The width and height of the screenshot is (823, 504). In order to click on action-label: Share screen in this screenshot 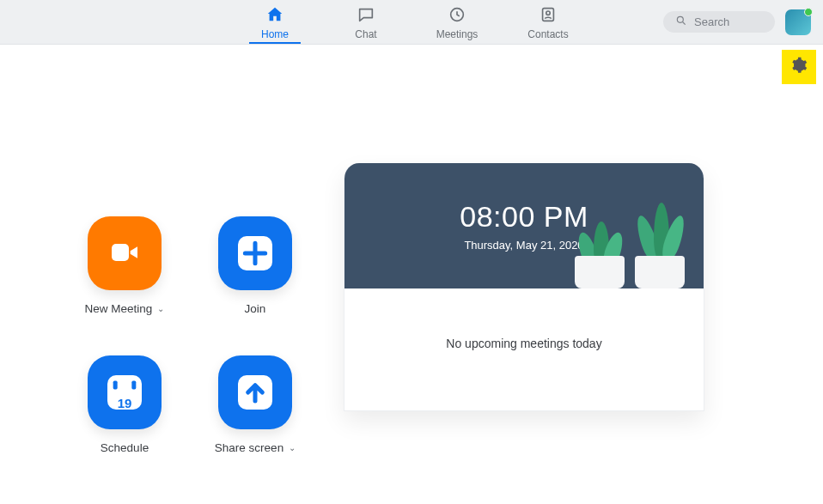, I will do `click(249, 448)`.